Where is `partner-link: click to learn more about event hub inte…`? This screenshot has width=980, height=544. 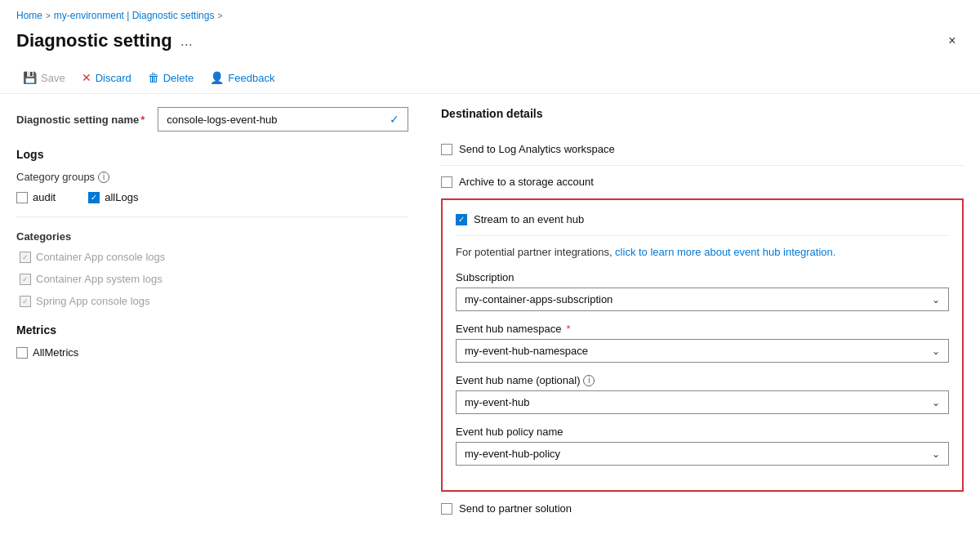
partner-link: click to learn more about event hub inte… is located at coordinates (725, 252).